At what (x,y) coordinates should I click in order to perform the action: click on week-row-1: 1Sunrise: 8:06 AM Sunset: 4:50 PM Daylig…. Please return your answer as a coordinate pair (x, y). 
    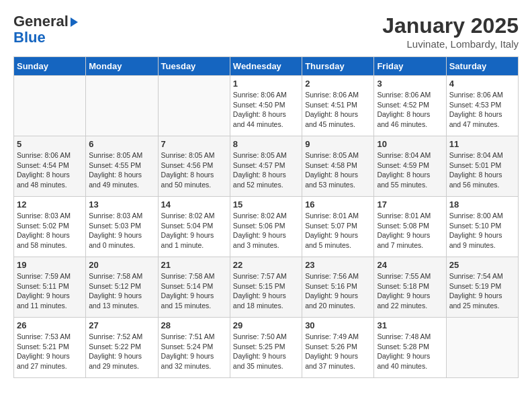
    Looking at the image, I should click on (266, 106).